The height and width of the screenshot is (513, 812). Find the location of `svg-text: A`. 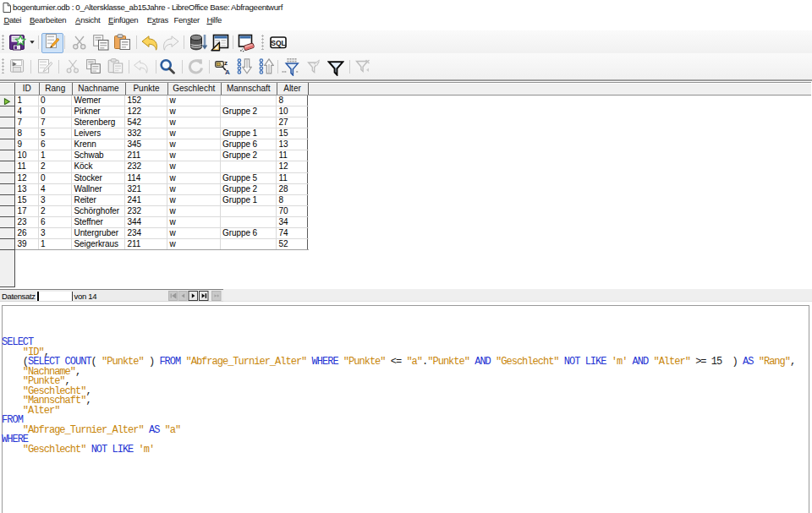

svg-text: A is located at coordinates (228, 72).